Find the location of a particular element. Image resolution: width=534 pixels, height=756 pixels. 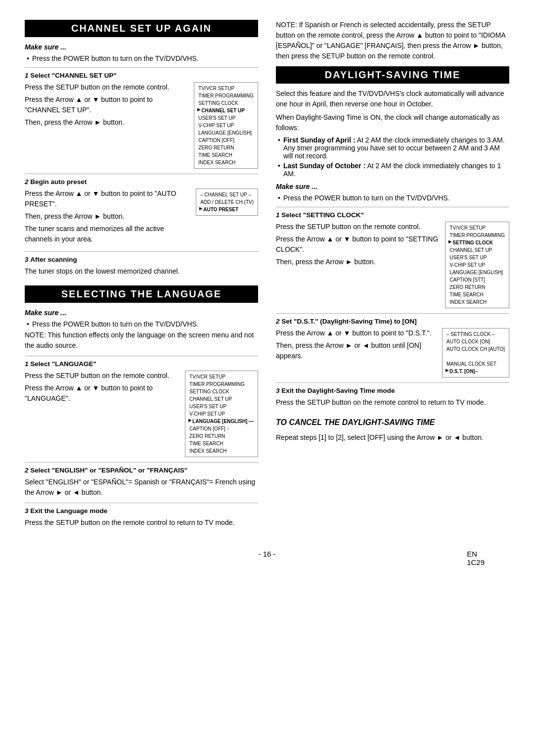

daylight-bullet1: First Sunday of April : At 2 AM the cloc… is located at coordinates (394, 148).